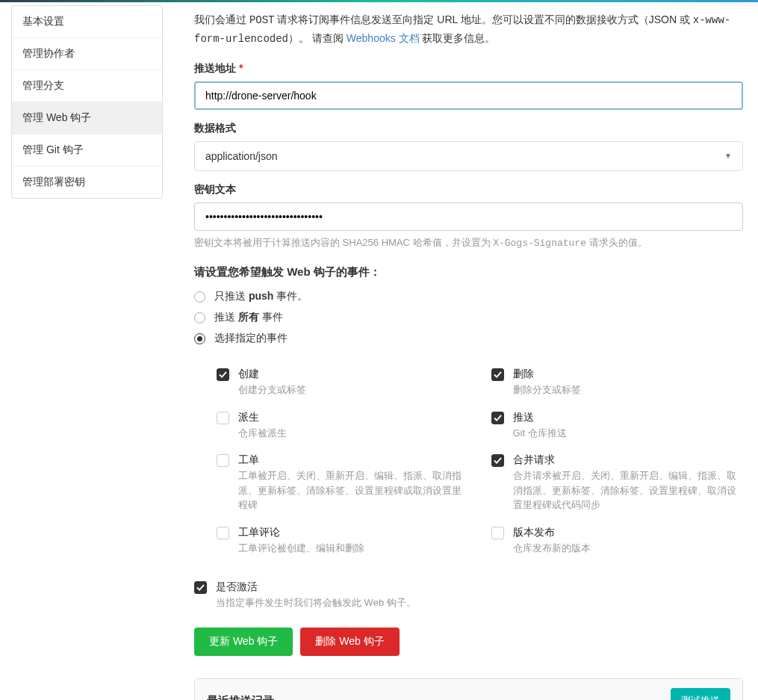 The height and width of the screenshot is (700, 758). Describe the element at coordinates (469, 297) in the screenshot. I see `radio-push-only: 只推送 push 事件。` at that location.